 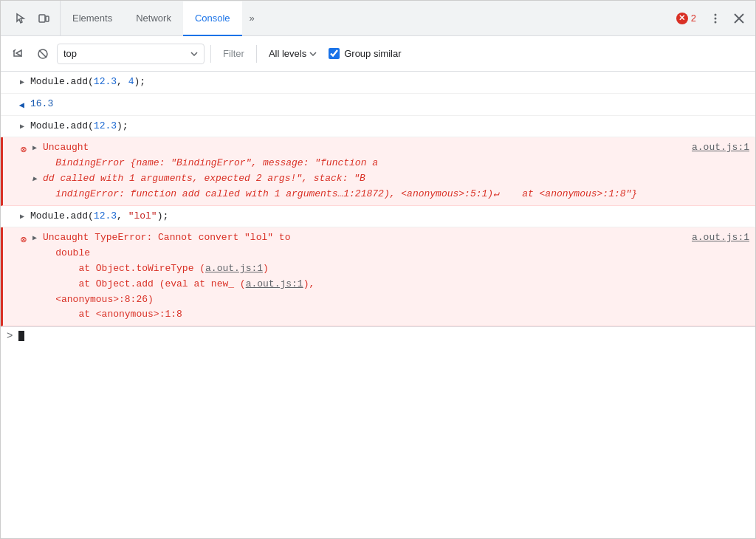 What do you see at coordinates (32, 18) in the screenshot?
I see `devtools-icons` at bounding box center [32, 18].